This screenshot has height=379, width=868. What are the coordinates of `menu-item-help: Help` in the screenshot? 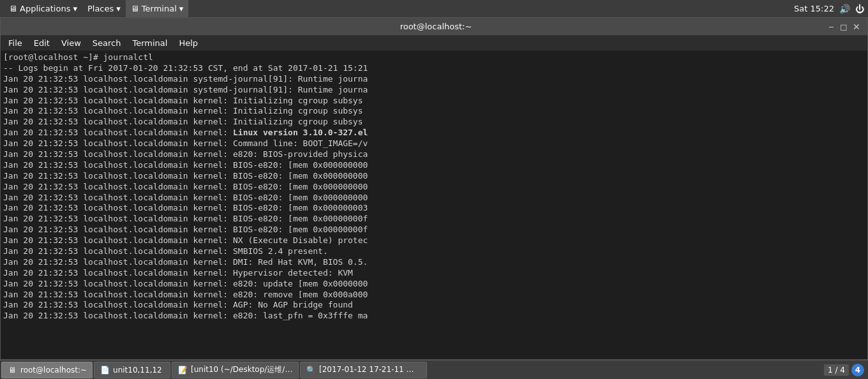 It's located at (188, 43).